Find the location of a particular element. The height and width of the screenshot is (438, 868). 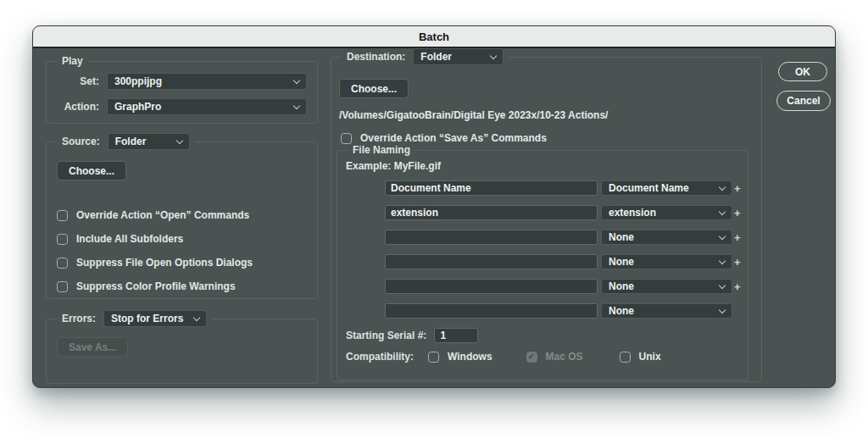

compatibility-label: Compatibility: is located at coordinates (380, 357).